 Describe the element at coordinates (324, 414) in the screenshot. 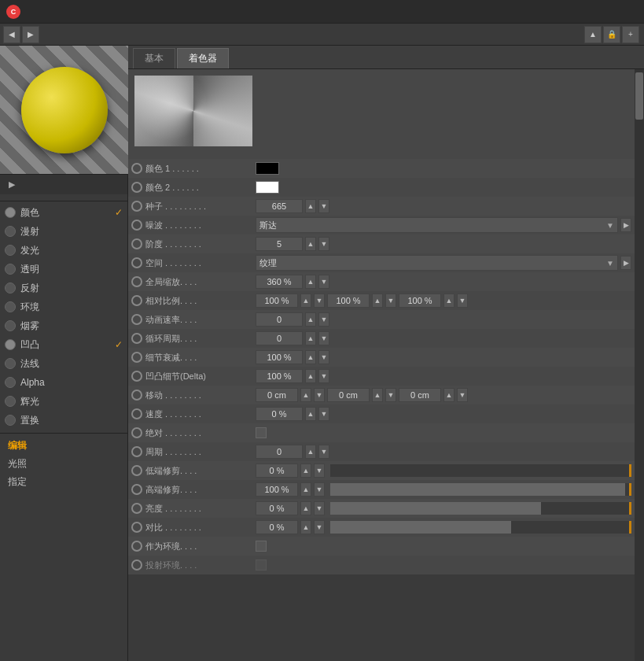

I see `spinner-down-speed: ▼` at that location.